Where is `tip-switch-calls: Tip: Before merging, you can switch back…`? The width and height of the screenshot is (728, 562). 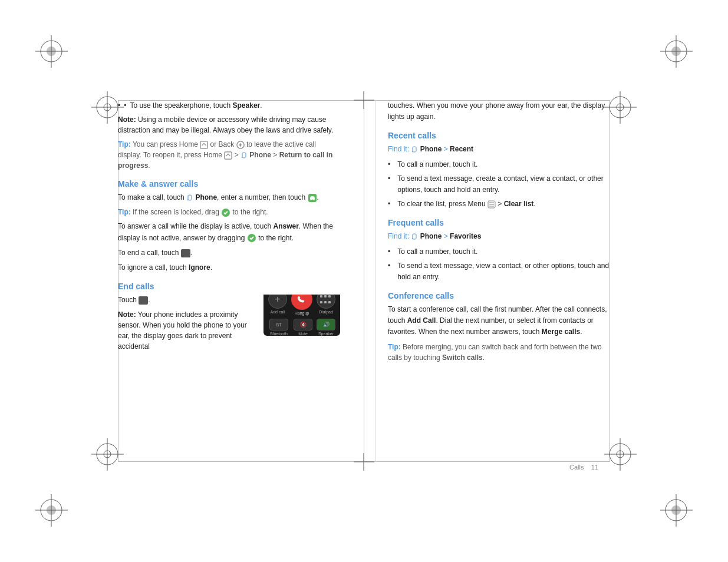
tip-switch-calls: Tip: Before merging, you can switch back… is located at coordinates (499, 352).